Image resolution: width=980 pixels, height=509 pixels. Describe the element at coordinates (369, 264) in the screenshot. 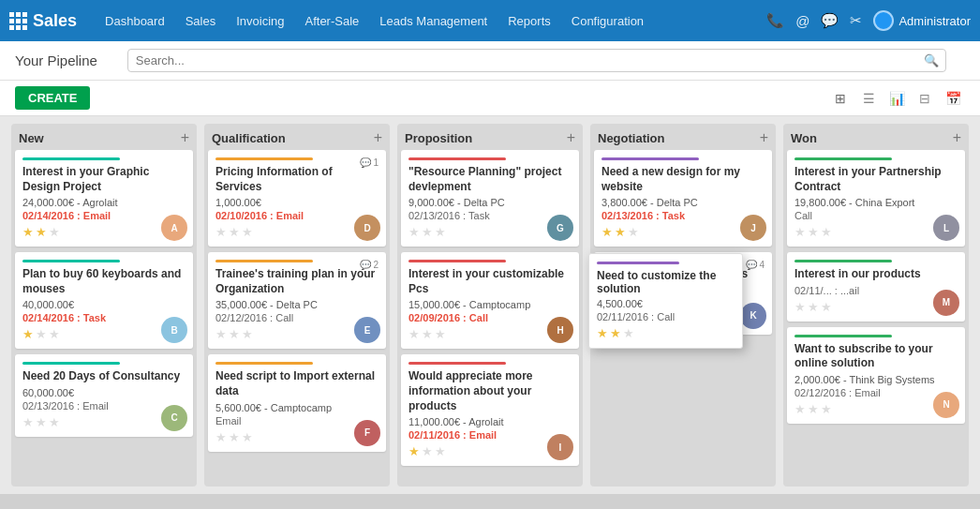

I see `message-count: 💬 2` at that location.